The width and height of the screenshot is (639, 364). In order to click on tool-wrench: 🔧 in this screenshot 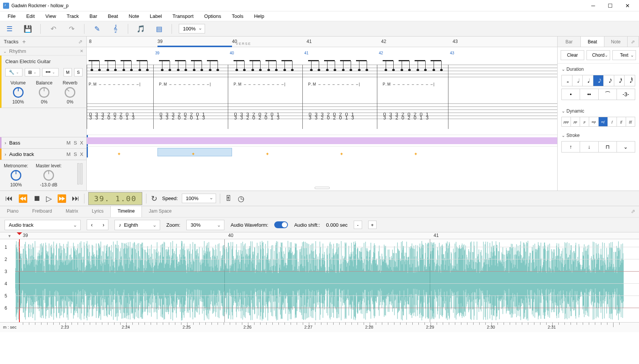, I will do `click(14, 72)`.